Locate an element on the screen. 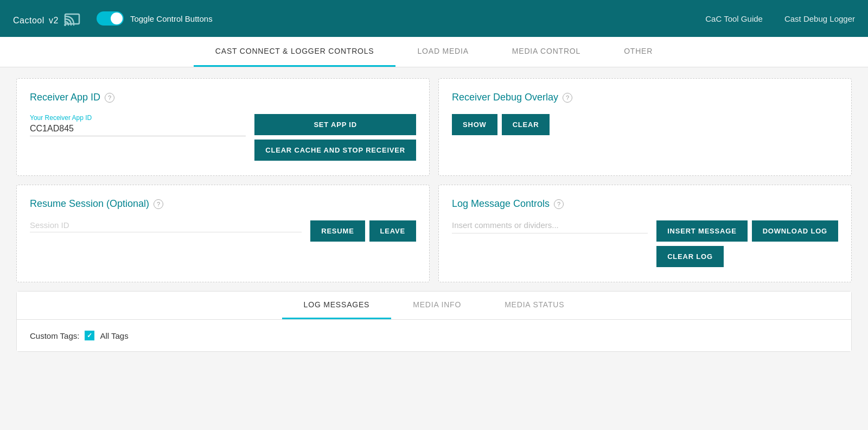 This screenshot has height=430, width=868. resume-session-title: Resume Session (Optional) ? is located at coordinates (223, 204).